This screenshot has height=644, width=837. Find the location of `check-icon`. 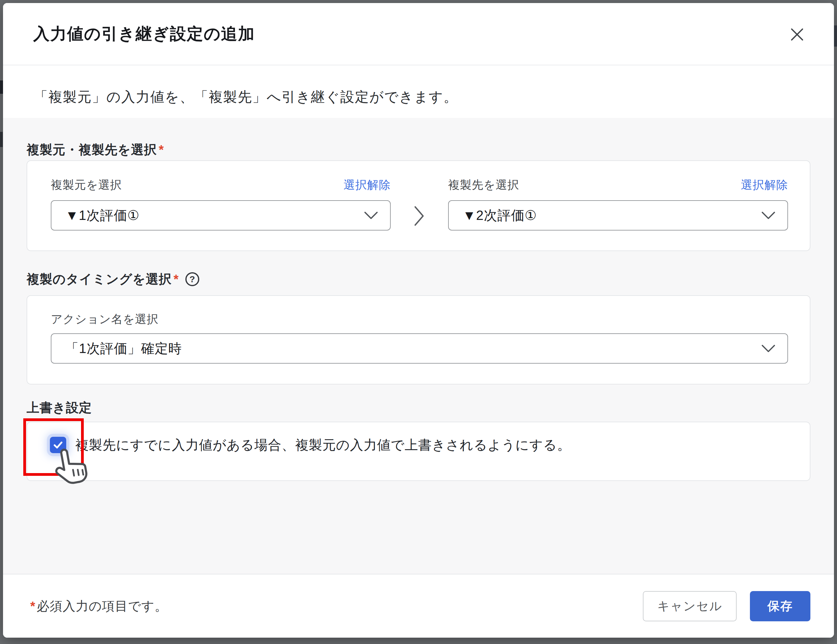

check-icon is located at coordinates (58, 445).